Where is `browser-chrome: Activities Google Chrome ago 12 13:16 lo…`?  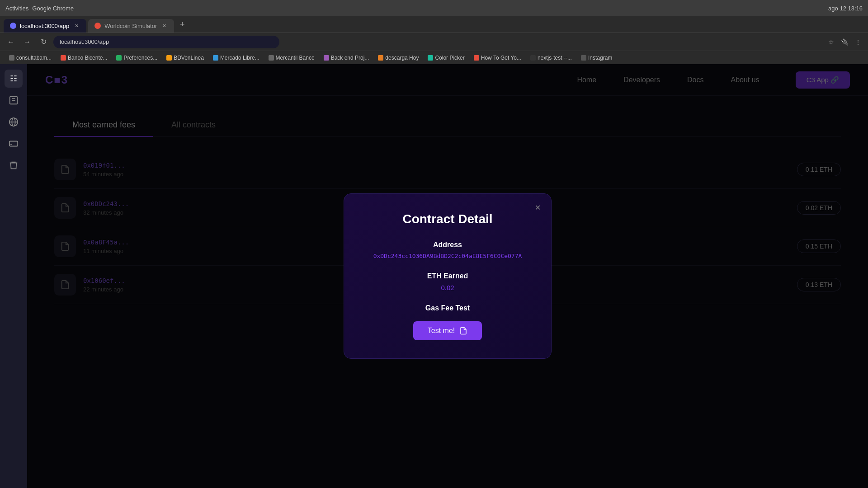 browser-chrome: Activities Google Chrome ago 12 13:16 lo… is located at coordinates (434, 32).